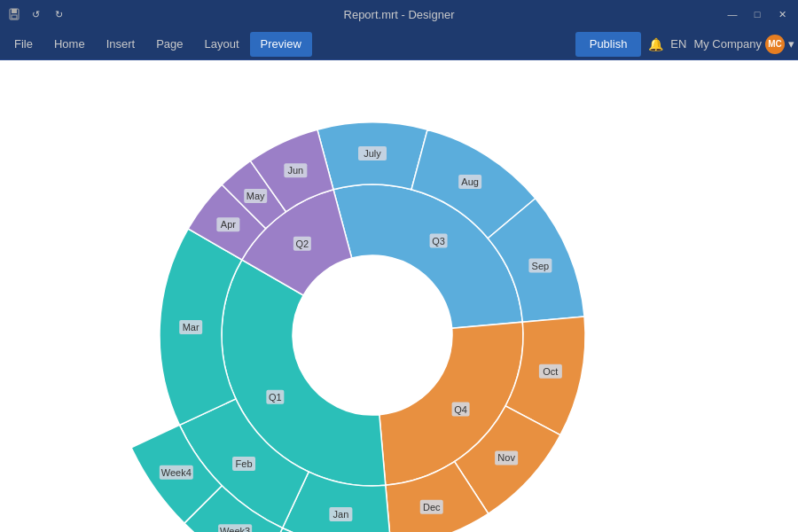  What do you see at coordinates (399, 14) in the screenshot?
I see `title-bar: ↺ ↻ Report.mrt - Designer — □ ✕` at bounding box center [399, 14].